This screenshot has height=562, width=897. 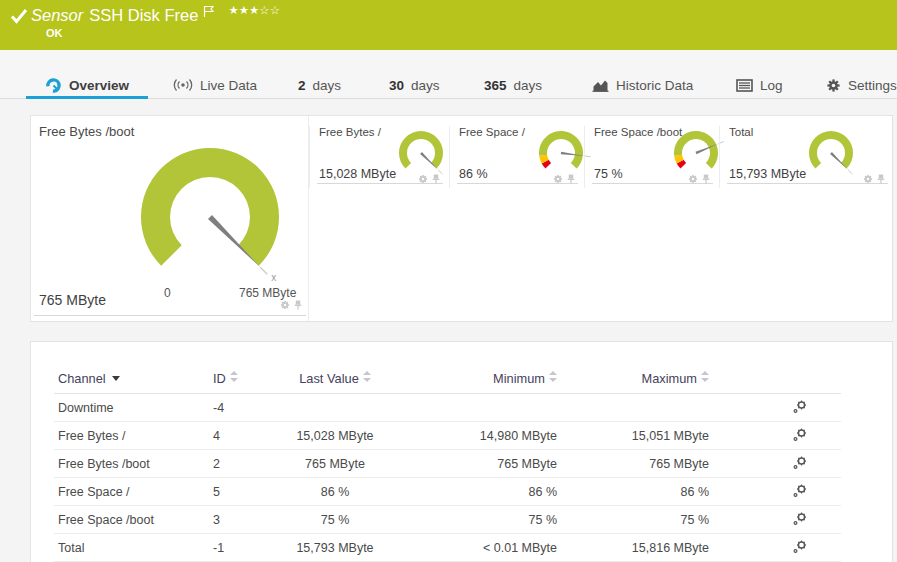 What do you see at coordinates (114, 15) in the screenshot?
I see `page-title: SensorSSH Disk Free` at bounding box center [114, 15].